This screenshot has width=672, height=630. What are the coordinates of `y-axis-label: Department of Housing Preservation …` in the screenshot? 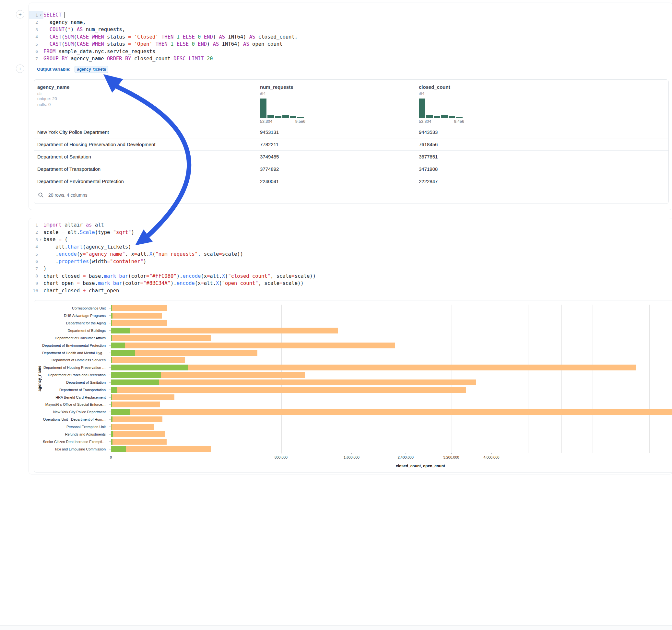 It's located at (75, 368).